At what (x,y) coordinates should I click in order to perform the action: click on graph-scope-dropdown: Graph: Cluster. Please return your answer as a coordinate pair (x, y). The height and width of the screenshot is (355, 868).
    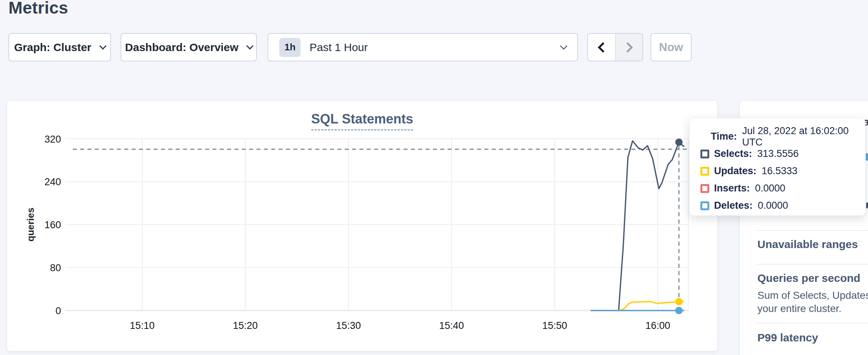
    Looking at the image, I should click on (60, 47).